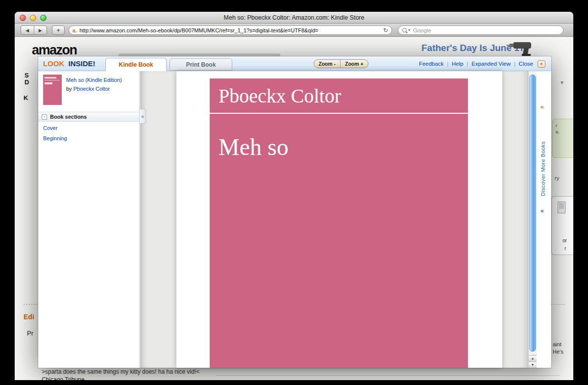 This screenshot has width=588, height=385. I want to click on footer-divider, so click(388, 376).